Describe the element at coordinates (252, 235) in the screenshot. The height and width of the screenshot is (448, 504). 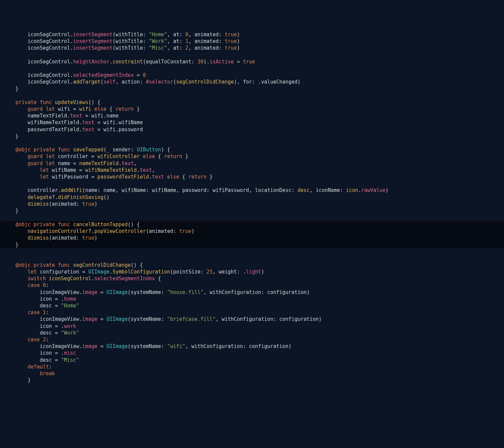
I see `highlighted-region: @objc private func cancelButtonTapped() …` at that location.